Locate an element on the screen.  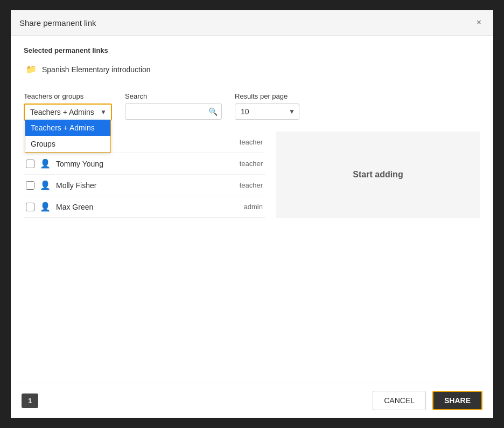
search-input-wrapper: 🔍 is located at coordinates (173, 112).